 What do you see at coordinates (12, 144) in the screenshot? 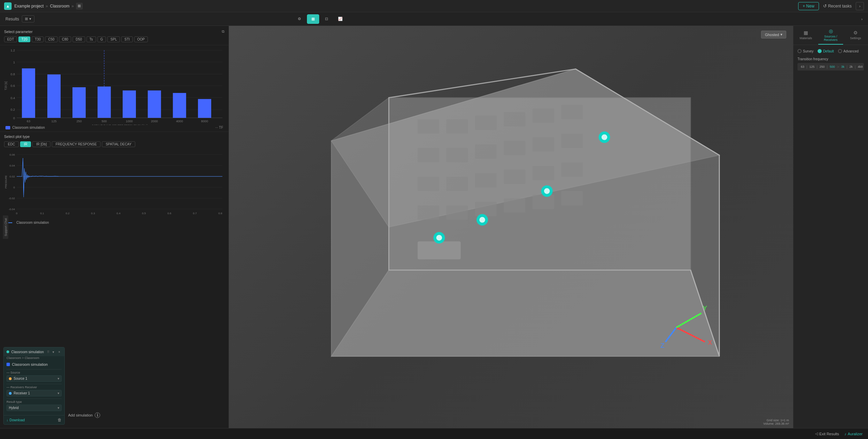
I see `plot-btn-edc: EDC` at bounding box center [12, 144].